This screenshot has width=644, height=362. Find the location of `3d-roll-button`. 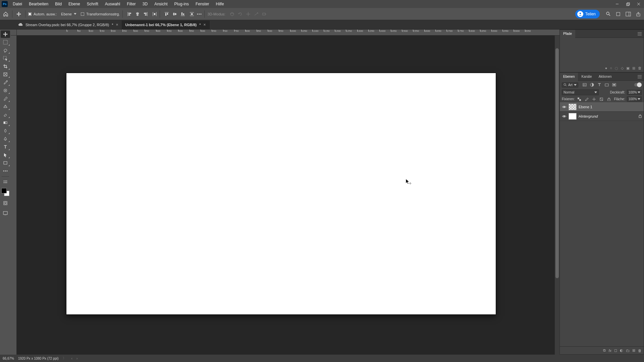

3d-roll-button is located at coordinates (240, 14).